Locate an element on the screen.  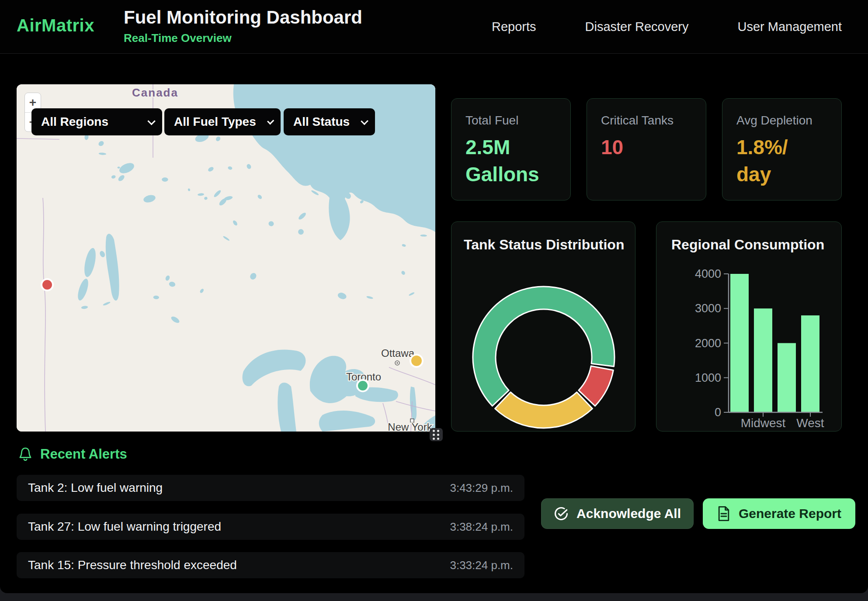
stat-card-total-fuel: Total Fuel 2.5MGallons is located at coordinates (511, 149).